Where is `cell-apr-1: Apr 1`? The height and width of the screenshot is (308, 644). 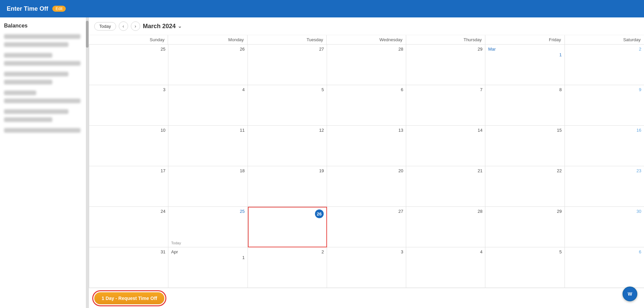
cell-apr-1: Apr 1 is located at coordinates (208, 267).